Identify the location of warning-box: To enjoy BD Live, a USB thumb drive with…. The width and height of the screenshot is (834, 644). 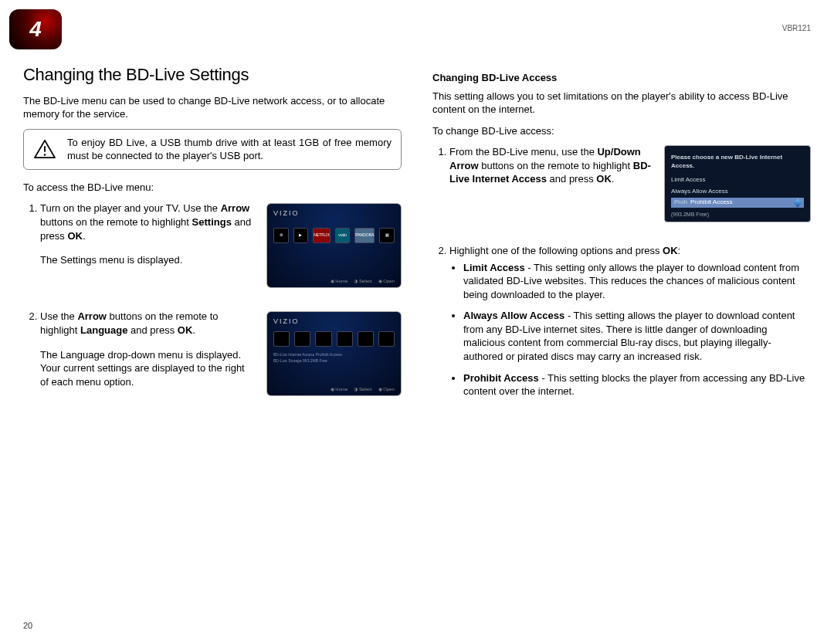
(212, 150).